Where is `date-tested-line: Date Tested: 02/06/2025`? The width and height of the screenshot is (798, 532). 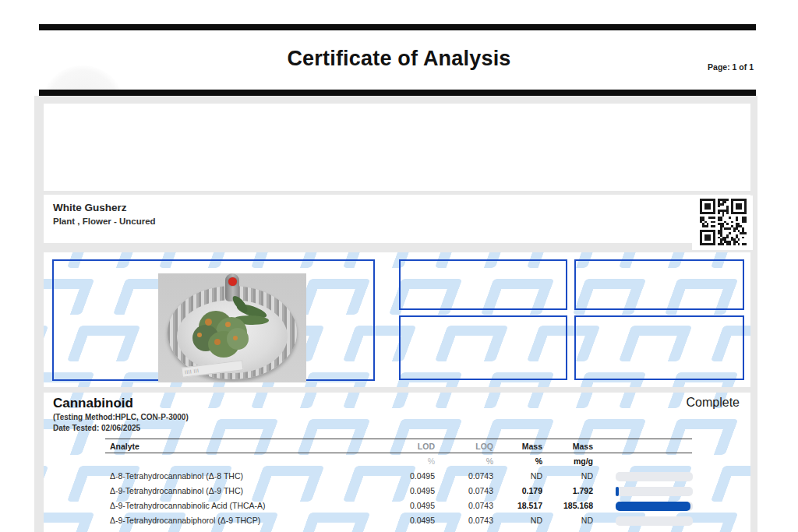 date-tested-line: Date Tested: 02/06/2025 is located at coordinates (97, 428).